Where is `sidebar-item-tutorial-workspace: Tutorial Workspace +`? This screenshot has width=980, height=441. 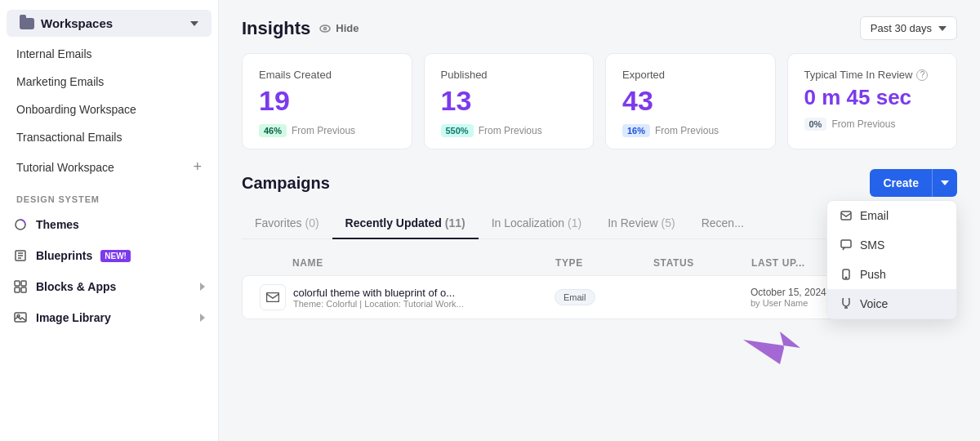
sidebar-item-tutorial-workspace: Tutorial Workspace + is located at coordinates (109, 167).